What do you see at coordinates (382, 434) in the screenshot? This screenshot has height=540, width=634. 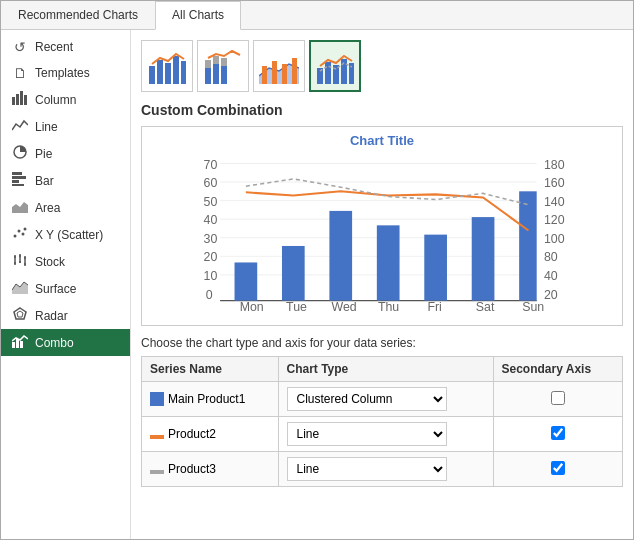 I see `table-row: Product2 Clustered Column Line Stacked C…` at bounding box center [382, 434].